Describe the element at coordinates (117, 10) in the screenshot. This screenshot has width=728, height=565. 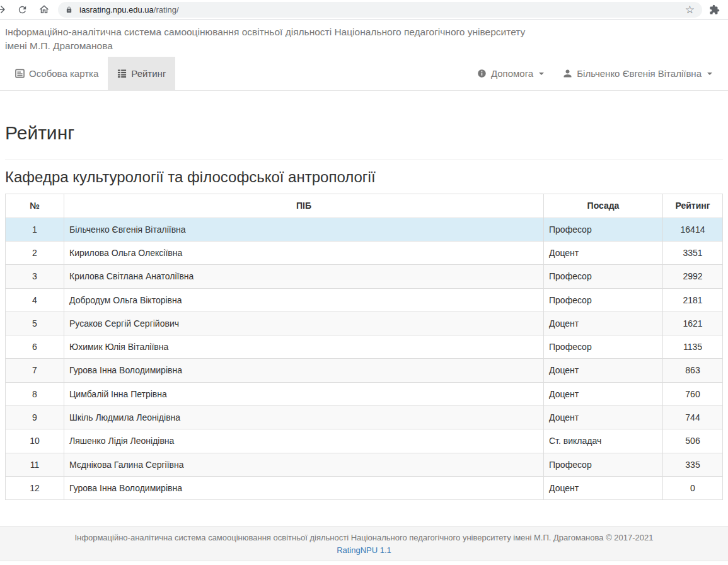
I see `url-domain: iasrating.npu.edu.ua` at that location.